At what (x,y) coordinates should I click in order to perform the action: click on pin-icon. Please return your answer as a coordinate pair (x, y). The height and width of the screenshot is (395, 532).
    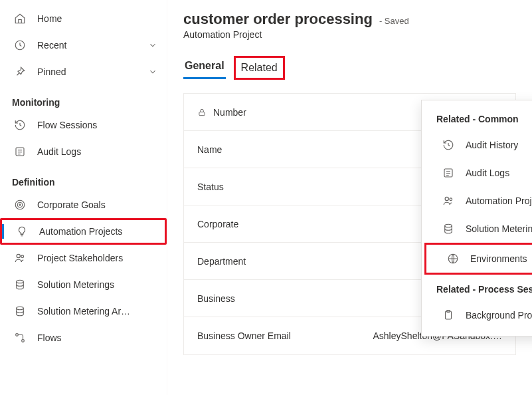
    Looking at the image, I should click on (20, 72).